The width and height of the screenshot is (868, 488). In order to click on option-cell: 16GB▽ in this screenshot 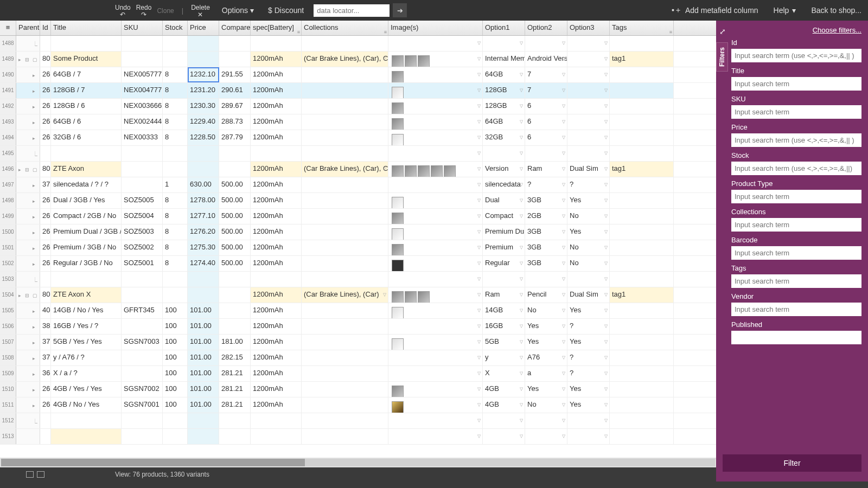, I will do `click(504, 326)`.